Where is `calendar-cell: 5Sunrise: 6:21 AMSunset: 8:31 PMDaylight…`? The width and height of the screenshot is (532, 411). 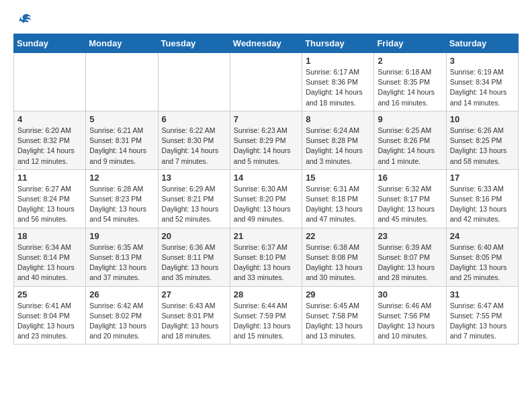
calendar-cell: 5Sunrise: 6:21 AMSunset: 8:31 PMDaylight… is located at coordinates (122, 140).